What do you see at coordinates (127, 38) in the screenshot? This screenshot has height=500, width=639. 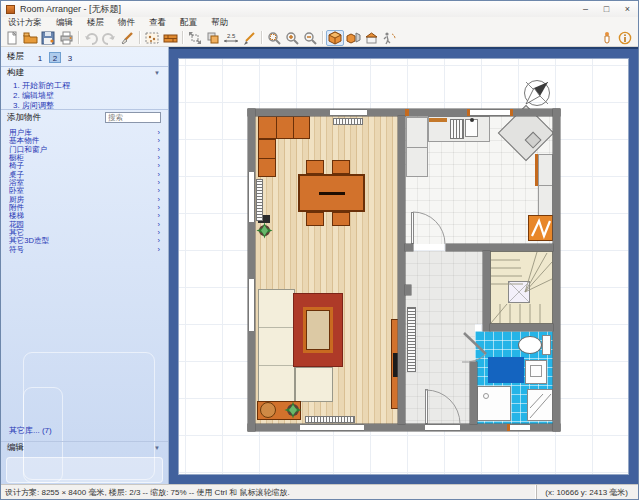 I see `format-brush-button` at bounding box center [127, 38].